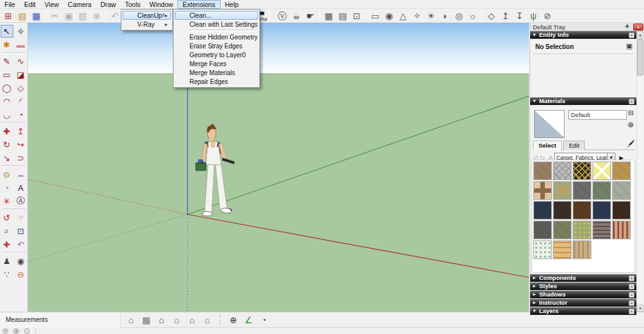 This screenshot has width=644, height=334. I want to click on eyedropper-icon, so click(631, 144).